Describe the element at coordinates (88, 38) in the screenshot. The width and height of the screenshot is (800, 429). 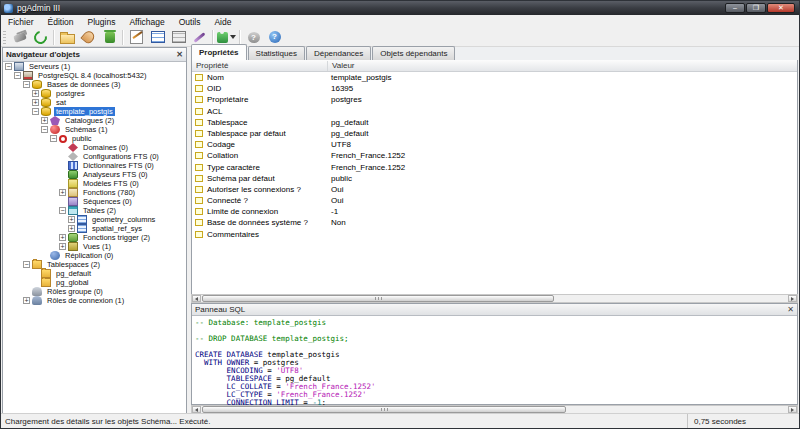
I see `edit-button` at that location.